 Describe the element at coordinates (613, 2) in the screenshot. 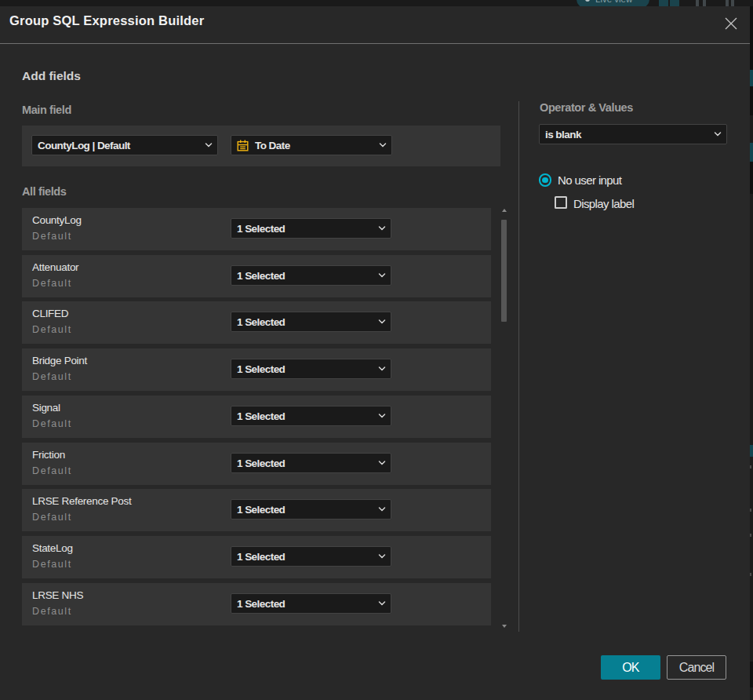

I see `live-view-label: Live view` at that location.